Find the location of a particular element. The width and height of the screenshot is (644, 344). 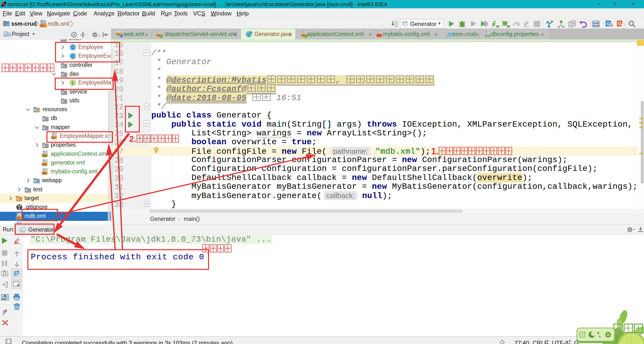

svg-text: I is located at coordinates (72, 83).